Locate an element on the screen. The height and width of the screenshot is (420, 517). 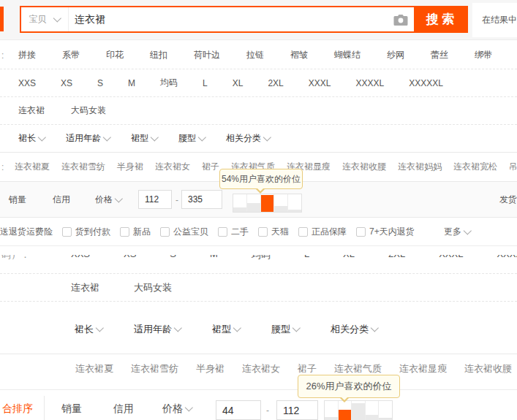
checkbox-charity: 公益宝贝 is located at coordinates (184, 232).